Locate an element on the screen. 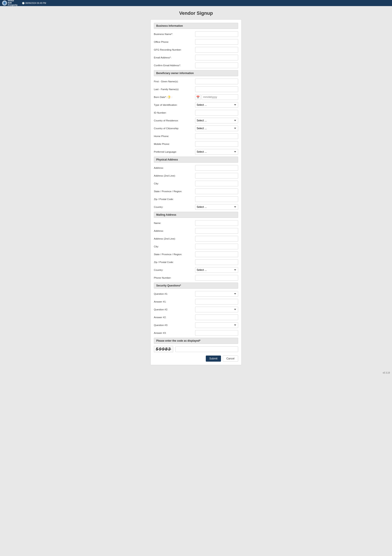  phys-zip-row: Zip / Postal Code: is located at coordinates (196, 199).